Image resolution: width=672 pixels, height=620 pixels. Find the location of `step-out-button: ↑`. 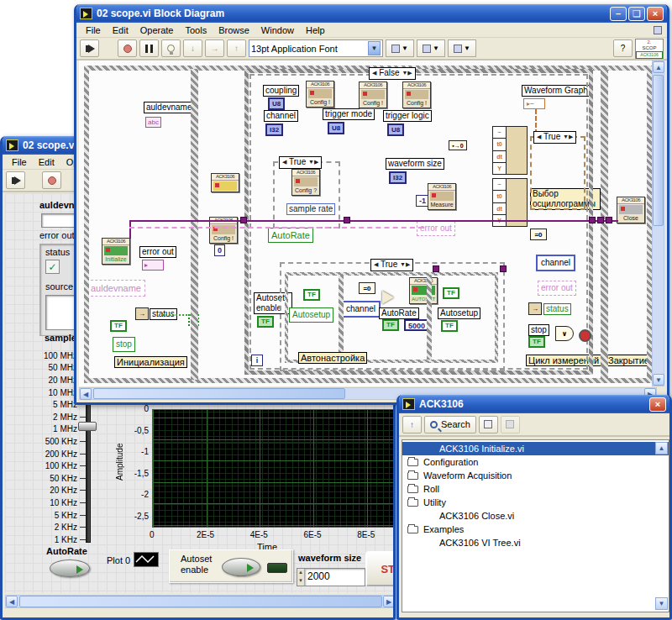

step-out-button: ↑ is located at coordinates (237, 49).